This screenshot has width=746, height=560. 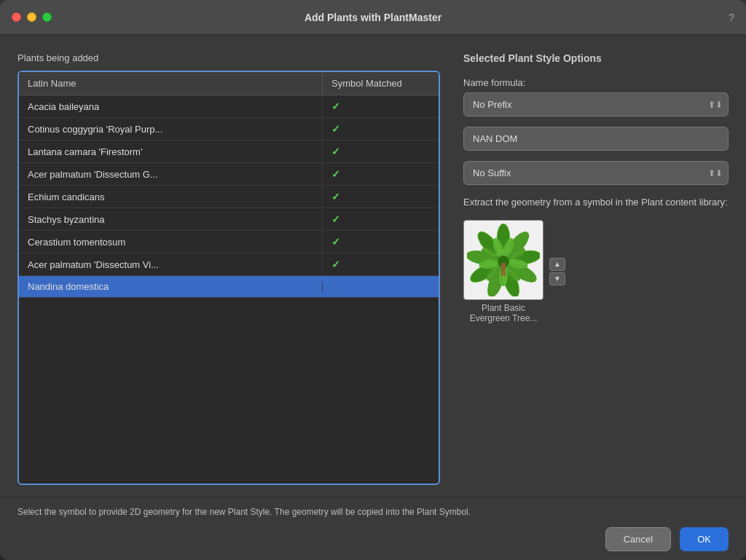 I want to click on symbol-stepper-down: ▼, so click(x=557, y=279).